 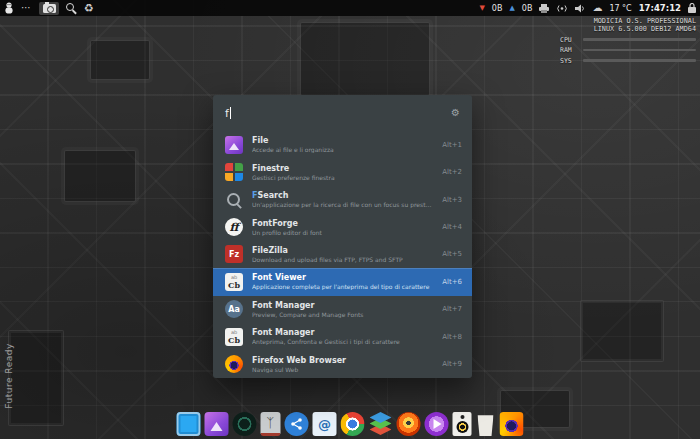 What do you see at coordinates (342, 342) in the screenshot?
I see `item-subtitle: Anteprima, Confronta e Gestisci i tipi d…` at bounding box center [342, 342].